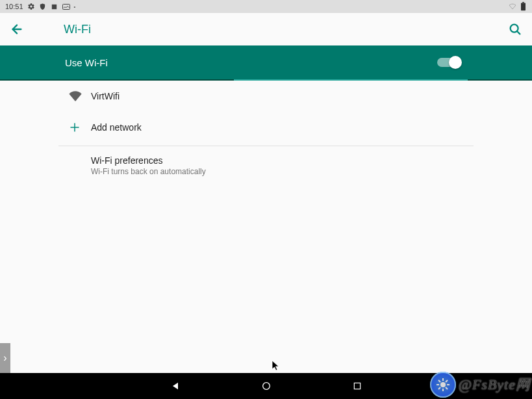  What do you see at coordinates (43, 6) in the screenshot?
I see `shield-status-icon` at bounding box center [43, 6].